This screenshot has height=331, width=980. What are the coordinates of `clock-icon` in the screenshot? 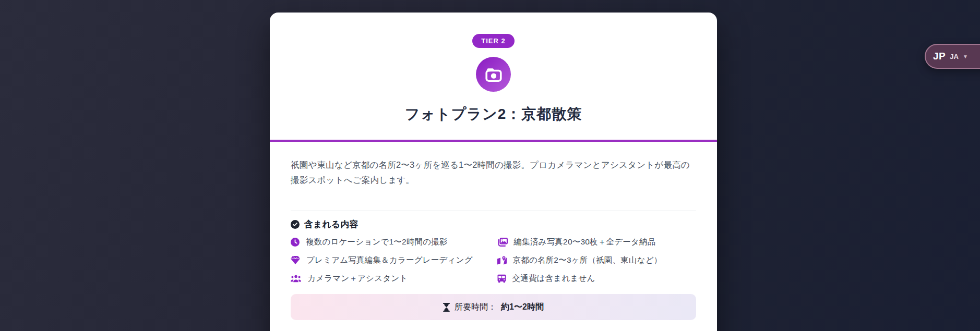 It's located at (295, 242).